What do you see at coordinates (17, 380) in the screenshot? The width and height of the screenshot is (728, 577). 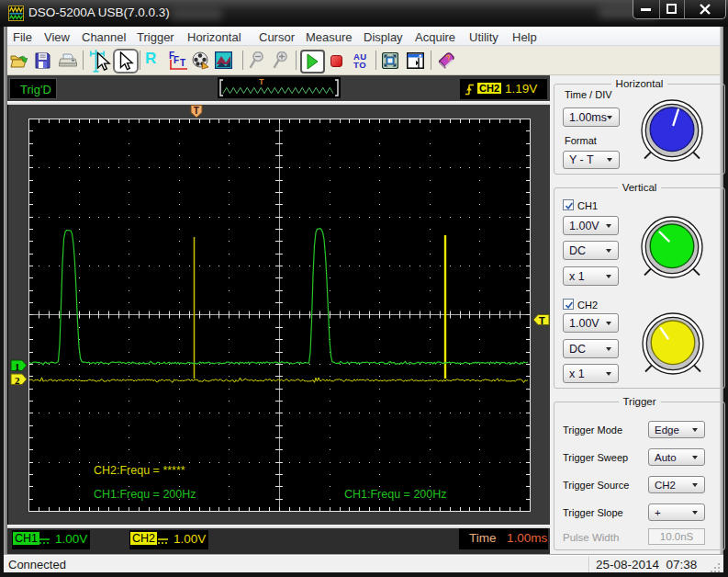 I see `svg-text: 2` at bounding box center [17, 380].